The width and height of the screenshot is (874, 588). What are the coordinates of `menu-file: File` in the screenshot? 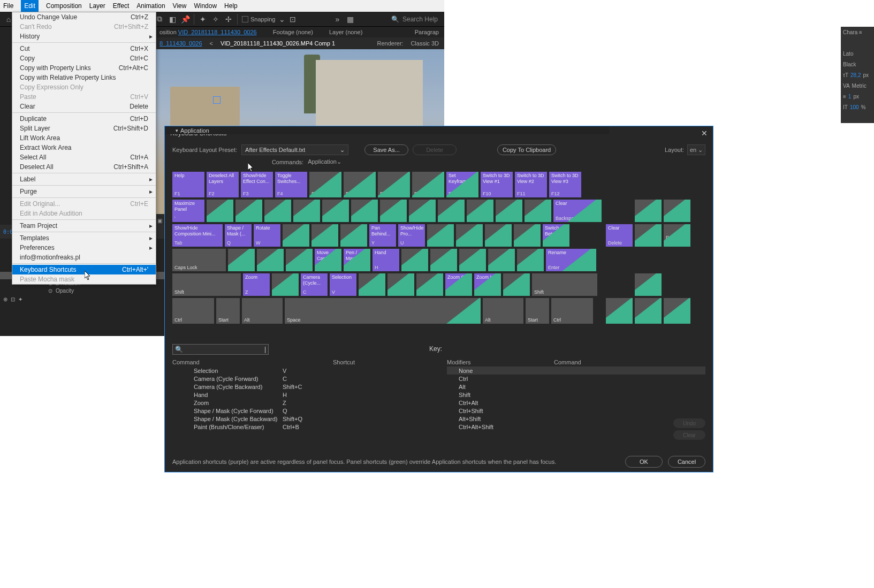 It's located at (9, 6).